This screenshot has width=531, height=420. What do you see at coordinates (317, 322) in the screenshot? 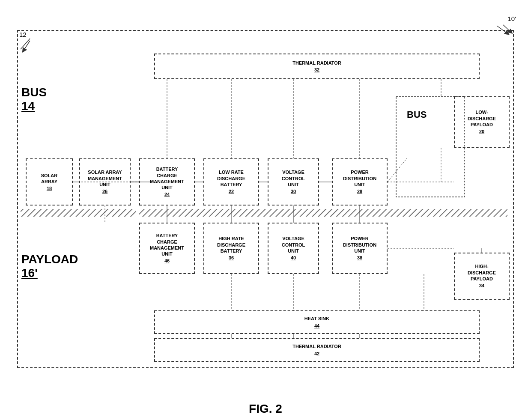
I see `heat-sink-box: HEAT SINK 44` at bounding box center [317, 322].